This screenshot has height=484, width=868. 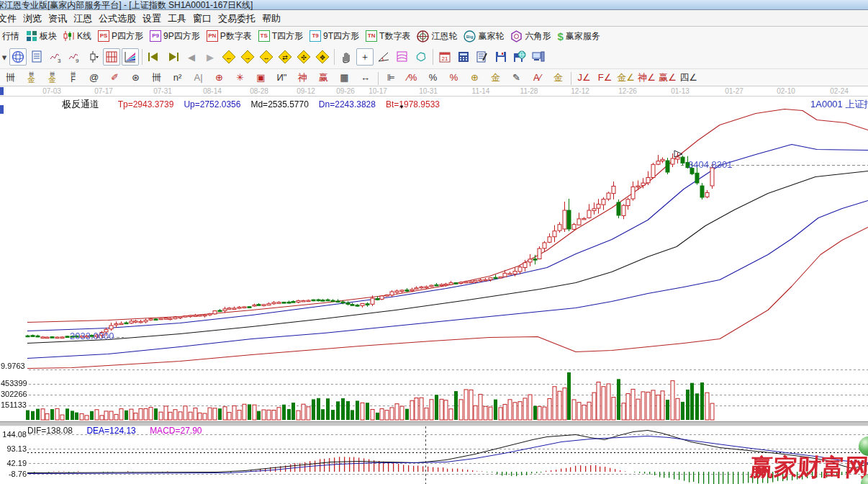 What do you see at coordinates (710, 164) in the screenshot?
I see `level-high-label: 3404.8301` at bounding box center [710, 164].